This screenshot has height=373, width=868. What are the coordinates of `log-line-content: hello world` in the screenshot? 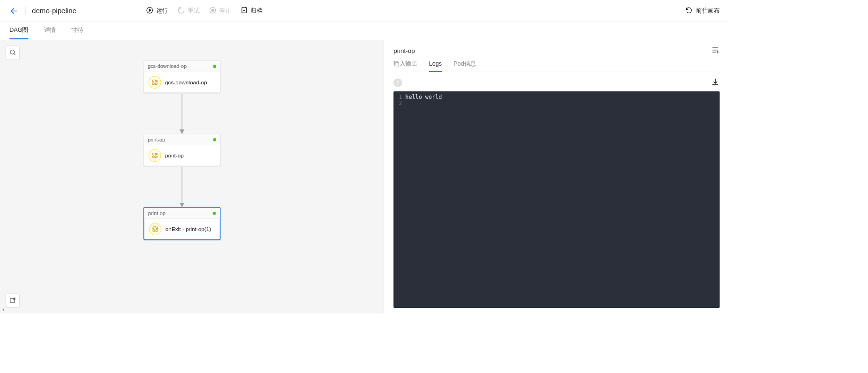 It's located at (562, 97).